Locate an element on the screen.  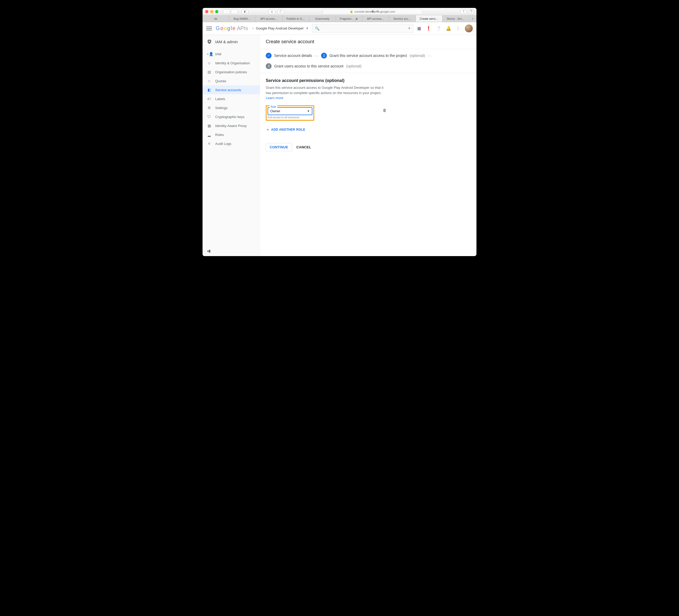
list-icon: ≡ is located at coordinates (209, 144).